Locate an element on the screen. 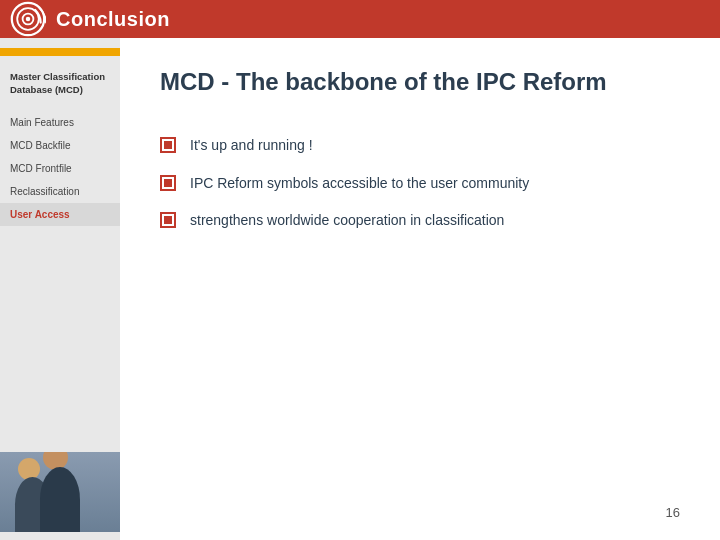  bullet-text-3: strengthens worldwide cooperation in cla… is located at coordinates (347, 221).